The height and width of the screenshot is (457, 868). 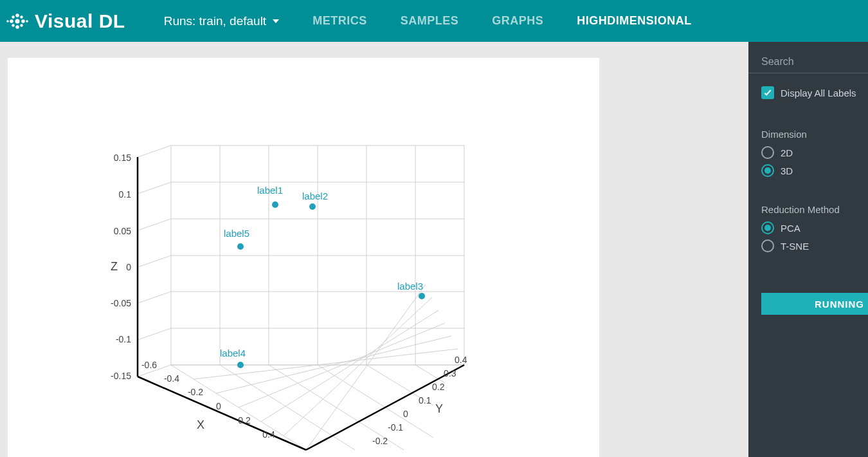 I want to click on dimension-option-3d: 3D, so click(x=808, y=171).